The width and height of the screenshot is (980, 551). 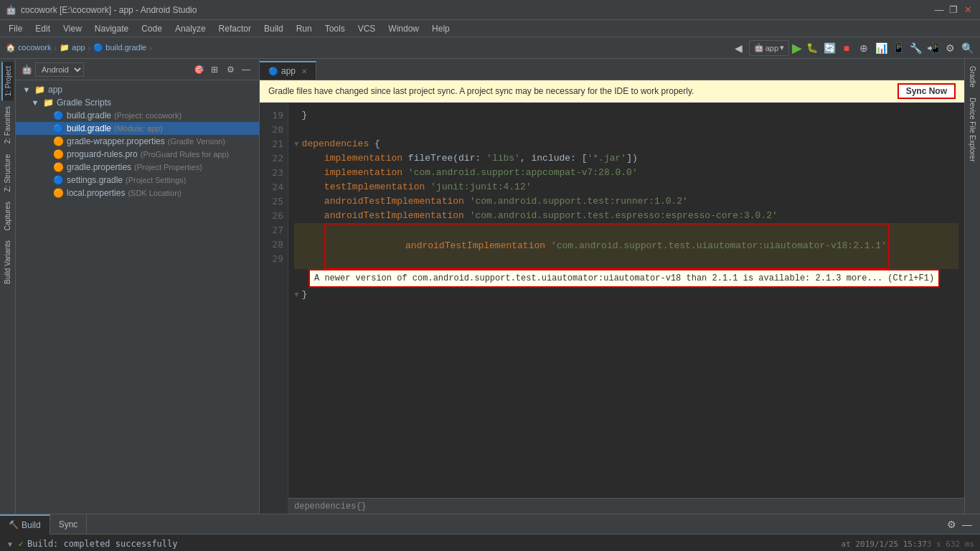 I want to click on tree-item-build-gradle-module: 🔵 build.gradle (Module: app), so click(x=138, y=128).